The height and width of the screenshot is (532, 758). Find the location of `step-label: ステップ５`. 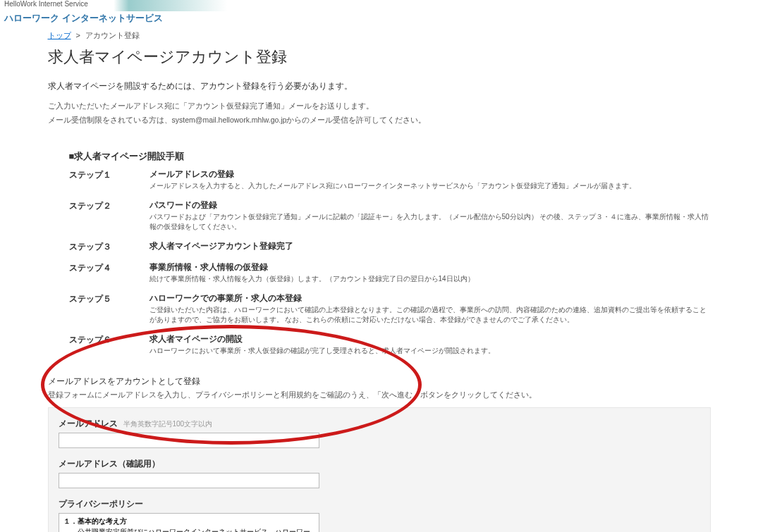

step-label: ステップ５ is located at coordinates (109, 309).